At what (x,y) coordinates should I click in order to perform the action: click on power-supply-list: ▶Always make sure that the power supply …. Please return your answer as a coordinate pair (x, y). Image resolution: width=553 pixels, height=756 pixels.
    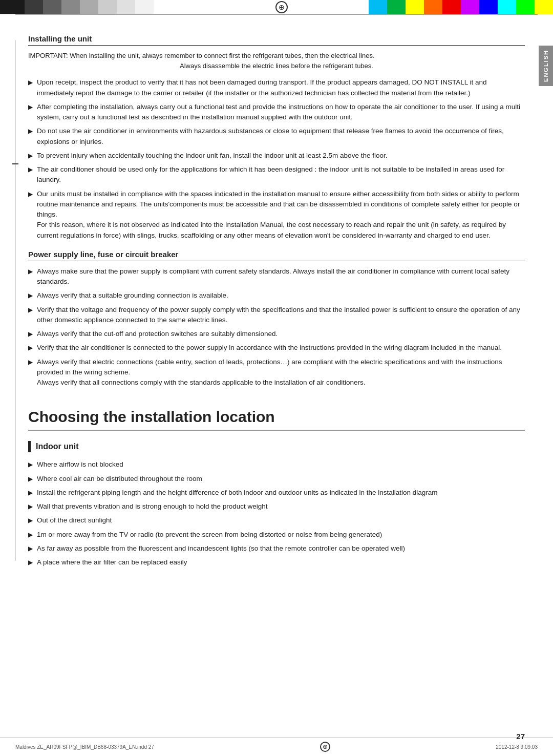
    Looking at the image, I should click on (276, 327).